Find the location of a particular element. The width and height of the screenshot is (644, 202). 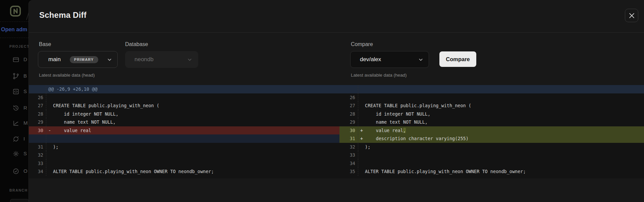

sidebar-item-label: R is located at coordinates (25, 108).